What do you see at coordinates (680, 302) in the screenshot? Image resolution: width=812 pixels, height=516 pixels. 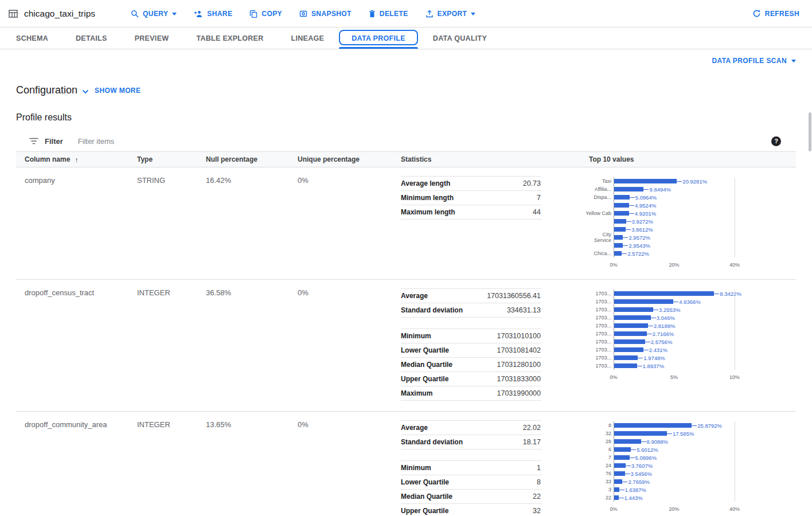 I see `bar-row: 1703...4.9366%` at bounding box center [680, 302].